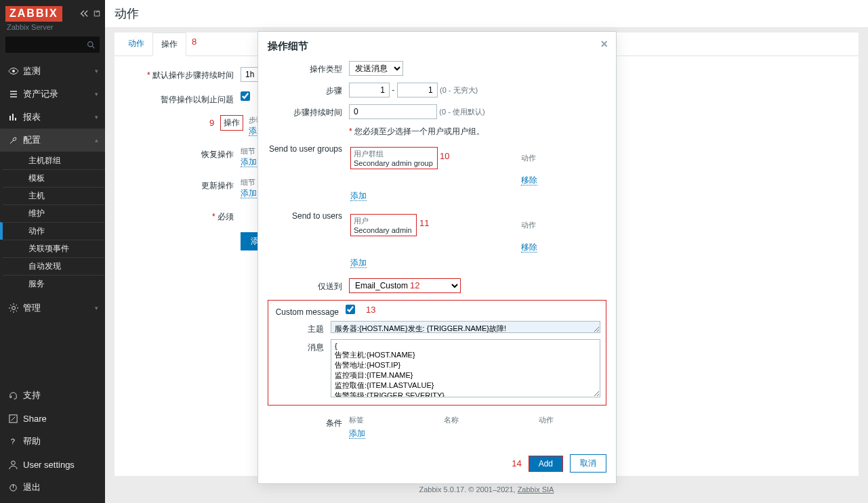  I want to click on req-note: 必须, so click(226, 217).